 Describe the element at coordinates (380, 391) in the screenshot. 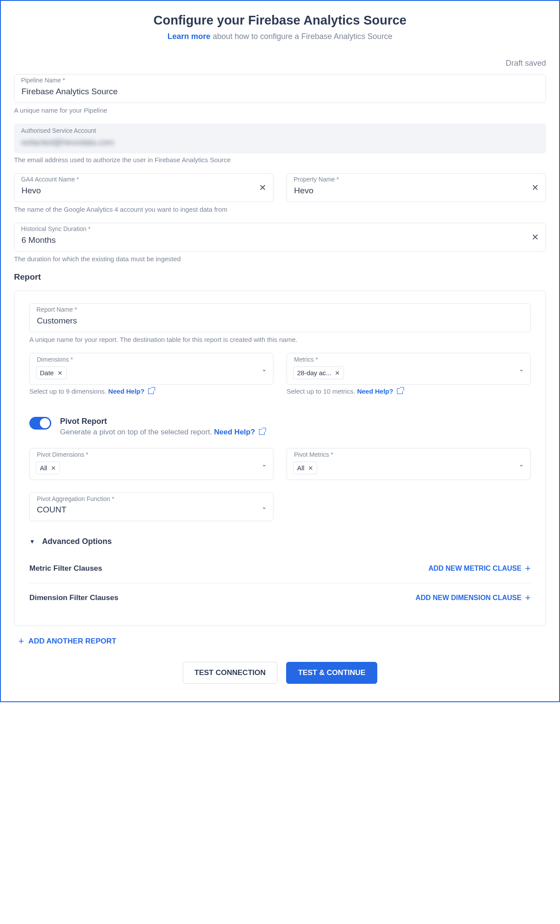

I see `metrics-help-link: Need Help?` at that location.